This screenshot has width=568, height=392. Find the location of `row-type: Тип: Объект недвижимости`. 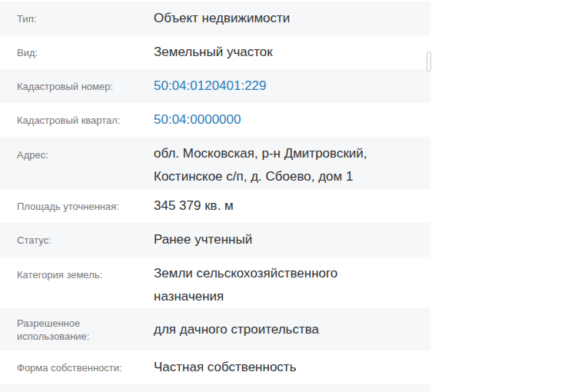

row-type: Тип: Объект недвижимости is located at coordinates (215, 18).